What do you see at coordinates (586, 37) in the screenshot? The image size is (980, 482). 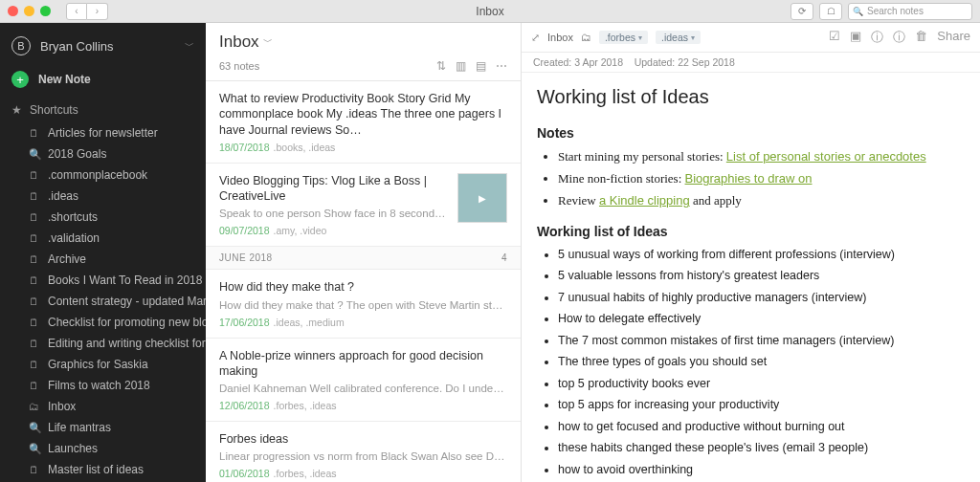 I see `notebook-icon: 🗂` at bounding box center [586, 37].